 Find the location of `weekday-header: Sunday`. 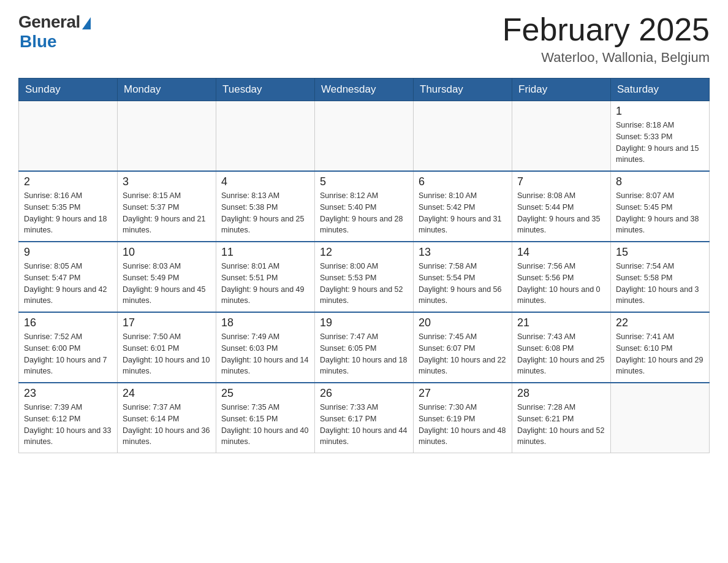

weekday-header: Sunday is located at coordinates (69, 90).